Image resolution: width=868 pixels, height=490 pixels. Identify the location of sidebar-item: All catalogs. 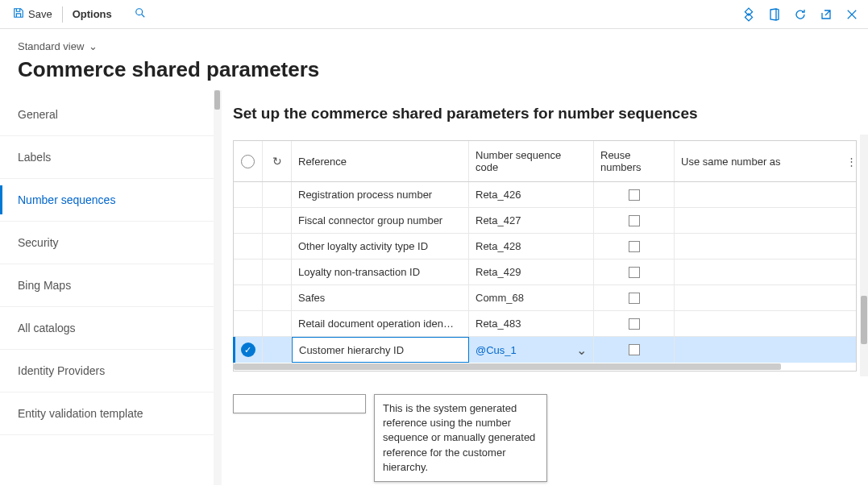
(106, 329).